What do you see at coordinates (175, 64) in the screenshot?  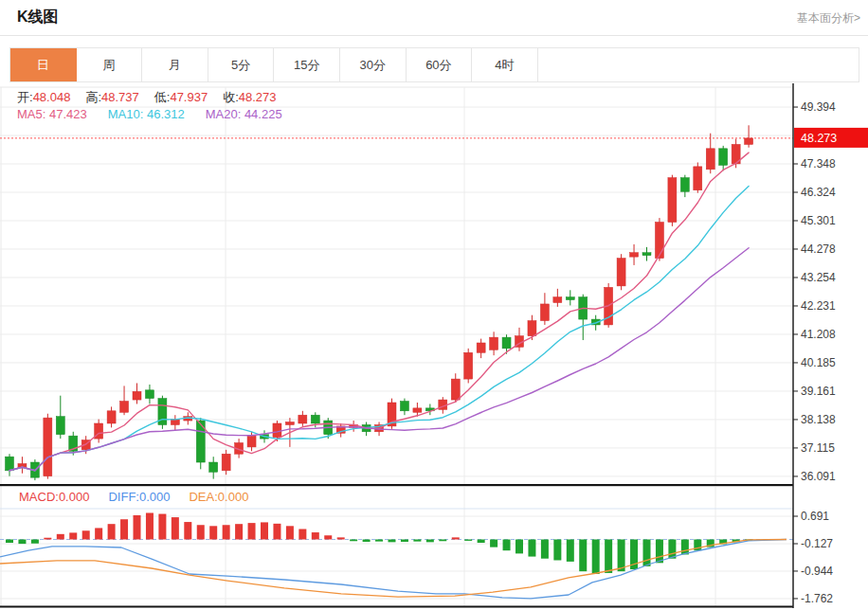 I see `tab-period-2: 月` at bounding box center [175, 64].